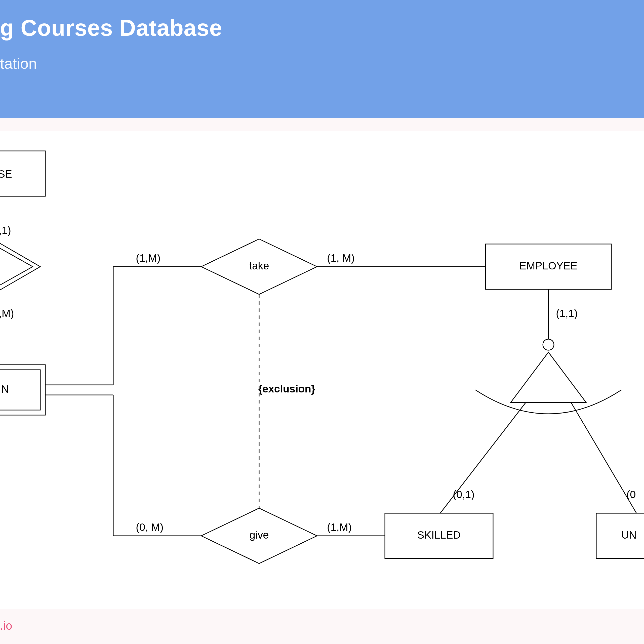  What do you see at coordinates (259, 266) in the screenshot?
I see `relationship-take-label: take` at bounding box center [259, 266].